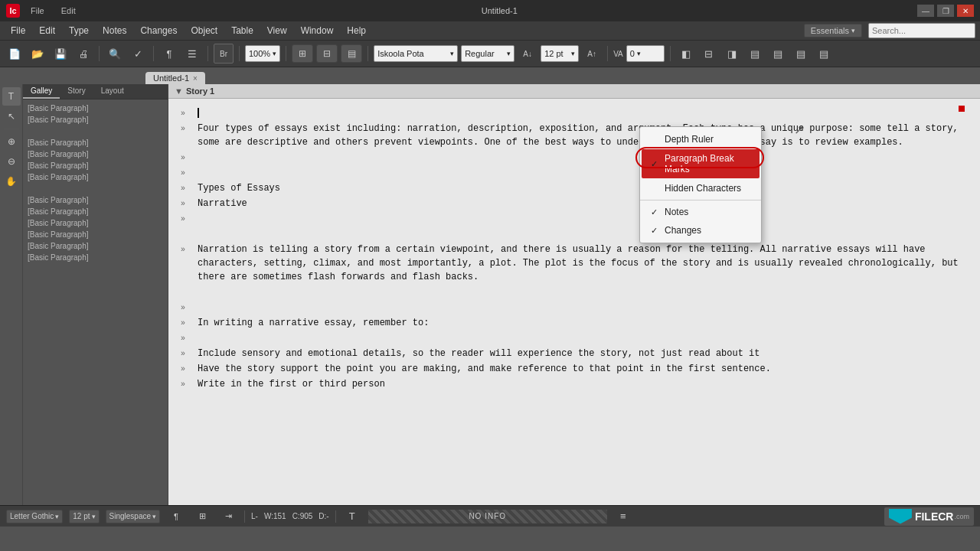 The width and height of the screenshot is (980, 551). Describe the element at coordinates (176, 517) in the screenshot. I see `paragraph-btn: ¶` at that location.